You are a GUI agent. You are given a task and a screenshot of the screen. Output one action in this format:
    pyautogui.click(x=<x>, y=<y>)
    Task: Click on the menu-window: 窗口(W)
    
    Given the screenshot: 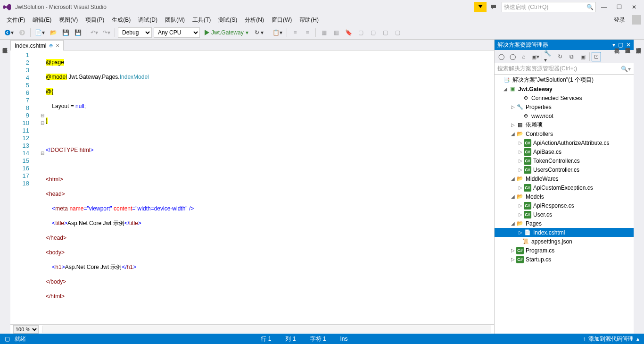 What is the action you would take?
    pyautogui.click(x=282, y=20)
    